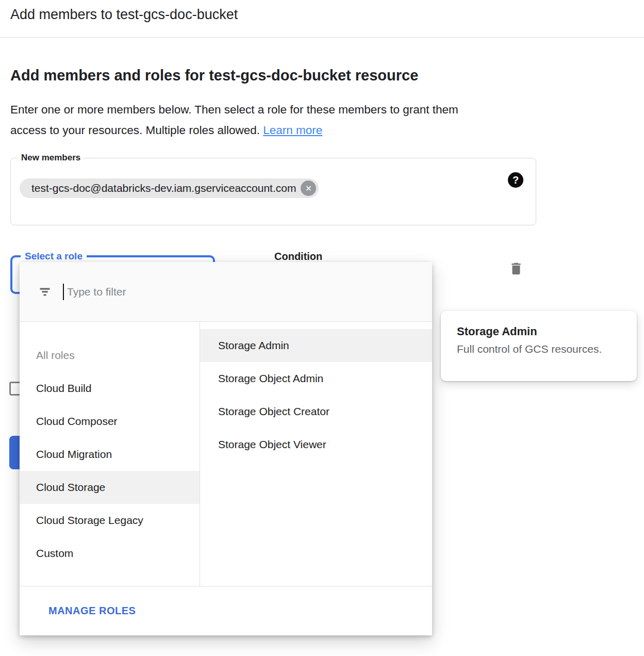 The height and width of the screenshot is (656, 644). I want to click on role-category-item: Cloud Storage, so click(109, 487).